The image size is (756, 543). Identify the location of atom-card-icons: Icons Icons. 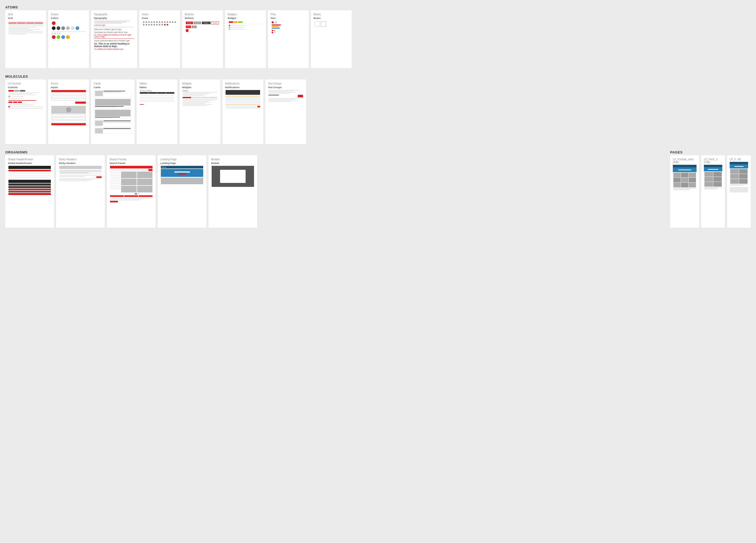
(160, 39).